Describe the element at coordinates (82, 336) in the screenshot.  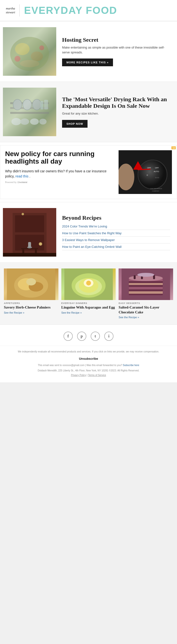
I see `pinterest-icon: p` at that location.